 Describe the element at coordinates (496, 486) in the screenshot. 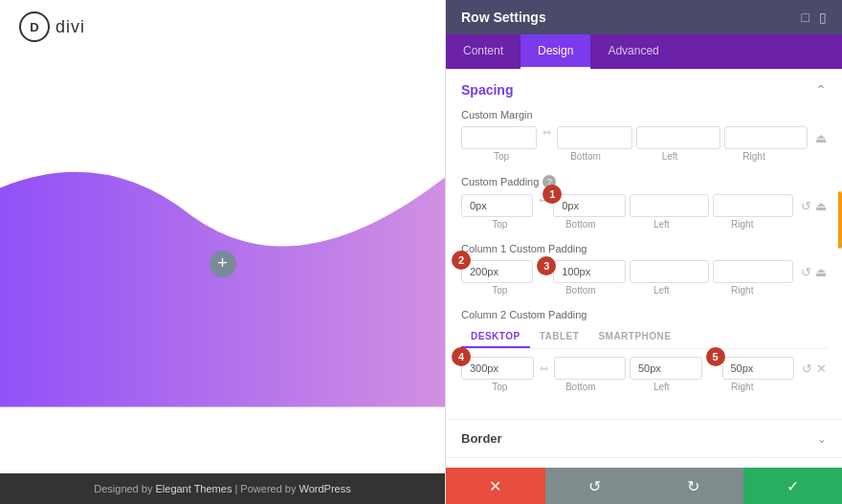

I see `cancel-button: ✕` at that location.